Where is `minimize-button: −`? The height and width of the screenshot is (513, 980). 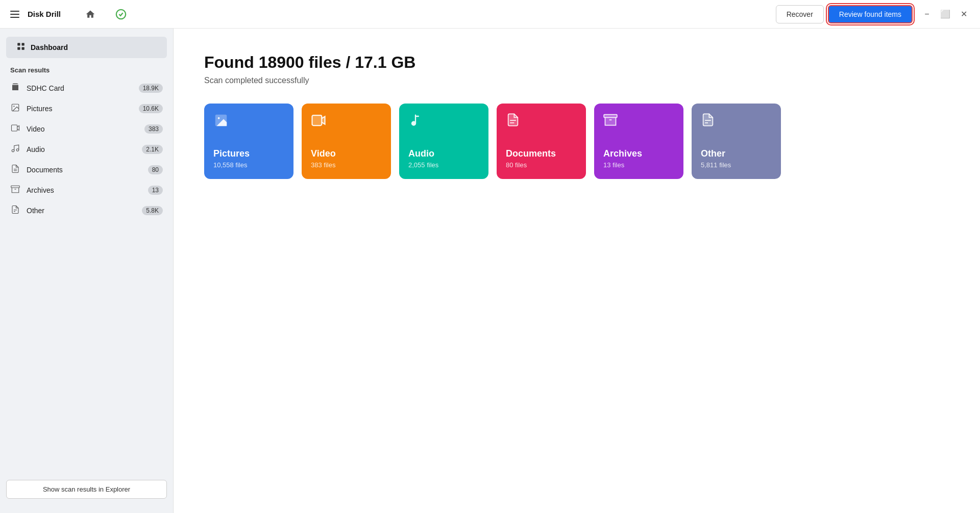 minimize-button: − is located at coordinates (927, 14).